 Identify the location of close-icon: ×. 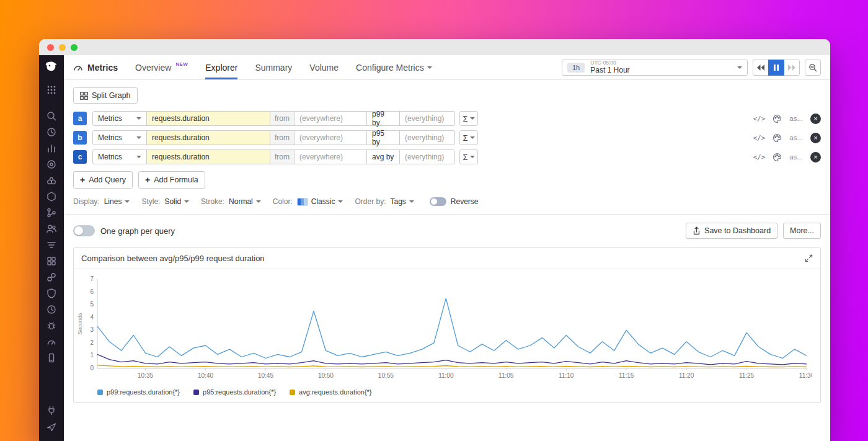
(815, 138).